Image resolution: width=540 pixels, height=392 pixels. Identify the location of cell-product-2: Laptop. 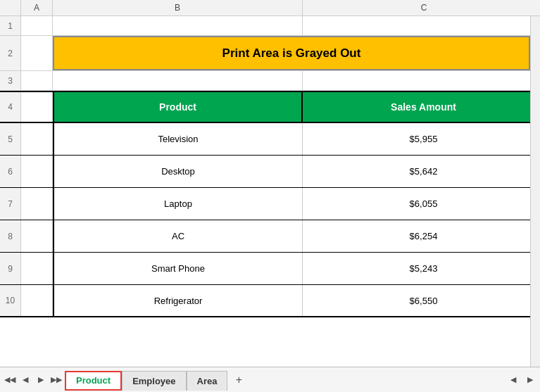
(177, 204).